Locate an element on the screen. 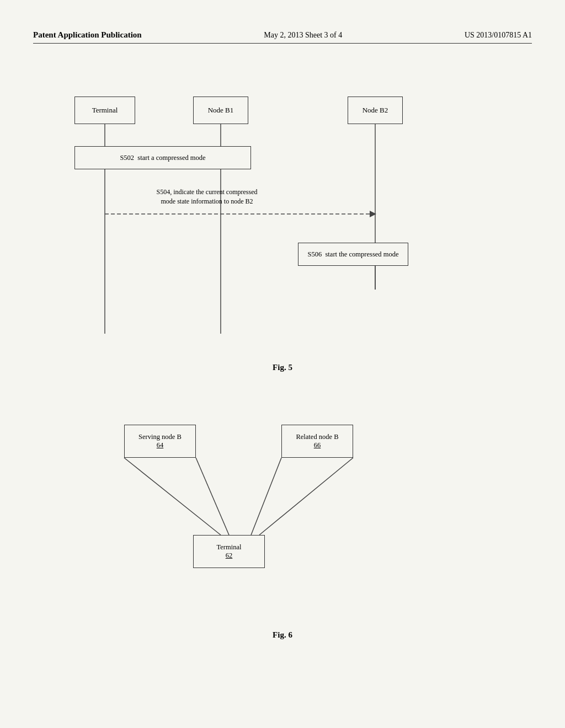 The width and height of the screenshot is (565, 728). terminal62-number: 62 is located at coordinates (230, 556).